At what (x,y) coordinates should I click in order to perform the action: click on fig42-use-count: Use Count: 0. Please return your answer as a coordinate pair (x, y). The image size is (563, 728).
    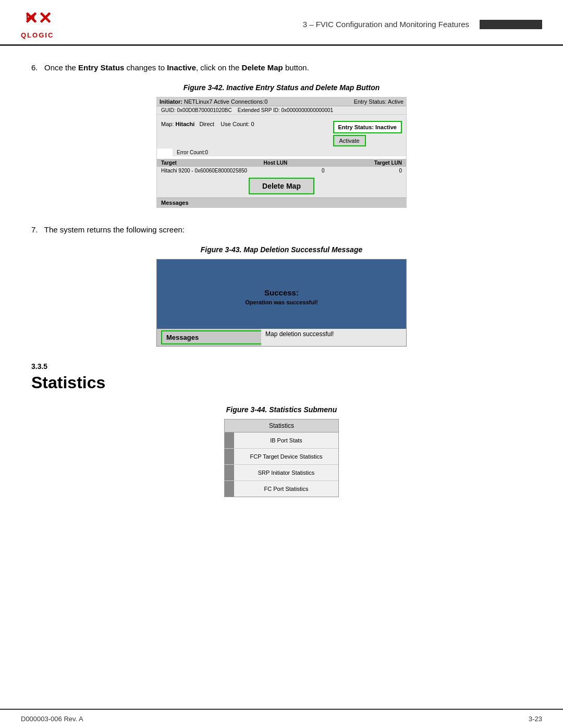
    Looking at the image, I should click on (237, 124).